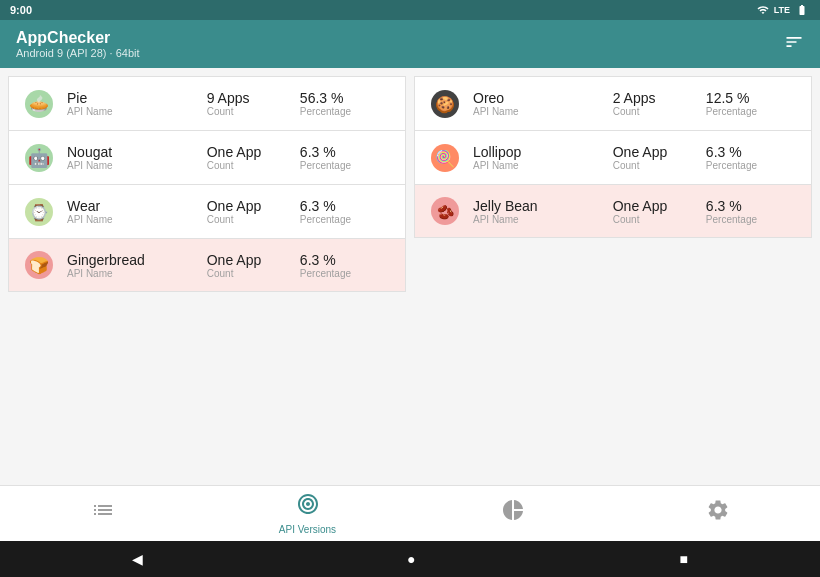 The width and height of the screenshot is (820, 577). Describe the element at coordinates (445, 211) in the screenshot. I see `android-version-icon: 🫘` at that location.